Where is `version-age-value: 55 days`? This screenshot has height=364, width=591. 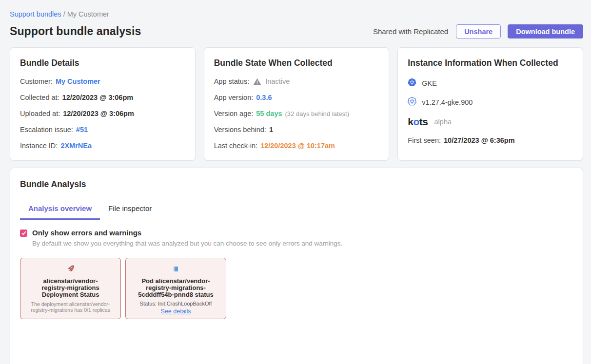 version-age-value: 55 days is located at coordinates (269, 114).